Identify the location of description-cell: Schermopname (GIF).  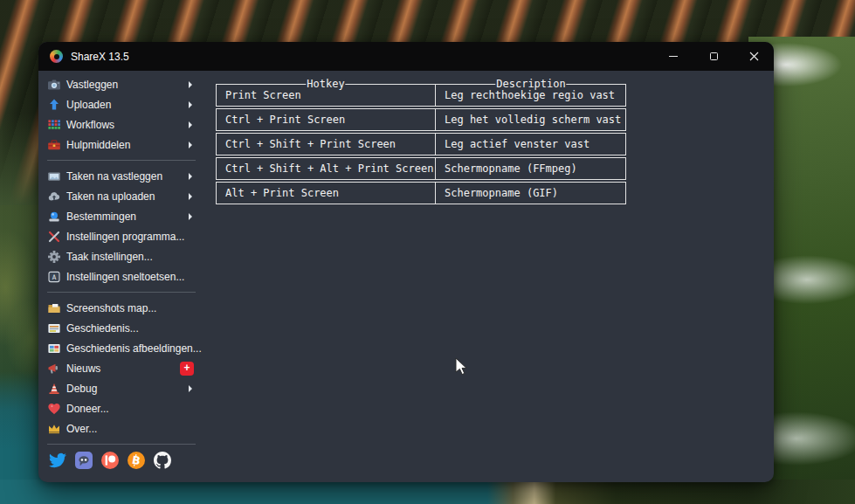
(531, 193).